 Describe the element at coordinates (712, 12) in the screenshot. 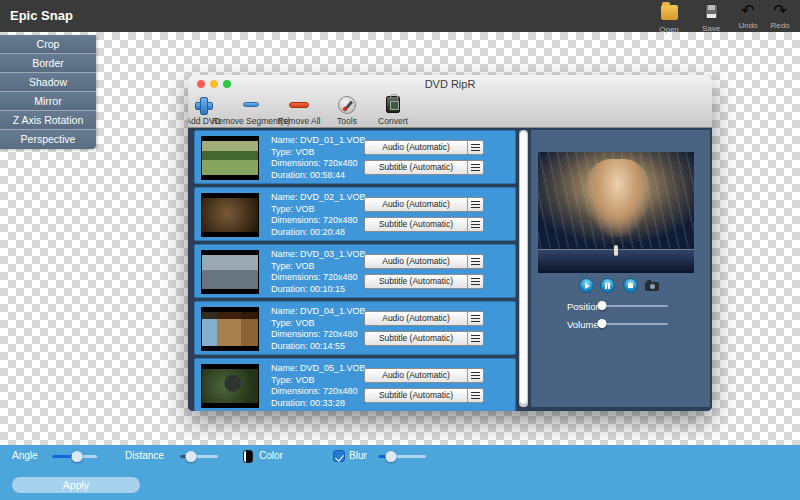

I see `floppy-icon` at that location.